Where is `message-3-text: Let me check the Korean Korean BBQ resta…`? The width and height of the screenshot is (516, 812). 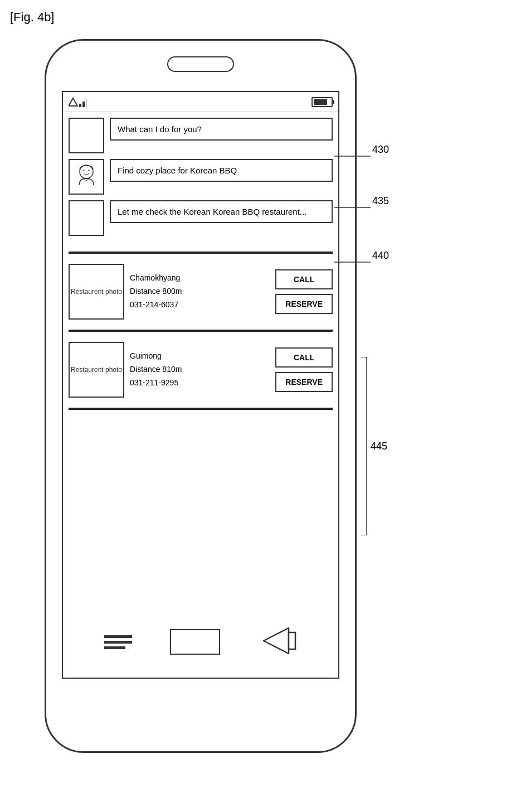
message-3-text: Let me check the Korean Korean BBQ resta… is located at coordinates (212, 212).